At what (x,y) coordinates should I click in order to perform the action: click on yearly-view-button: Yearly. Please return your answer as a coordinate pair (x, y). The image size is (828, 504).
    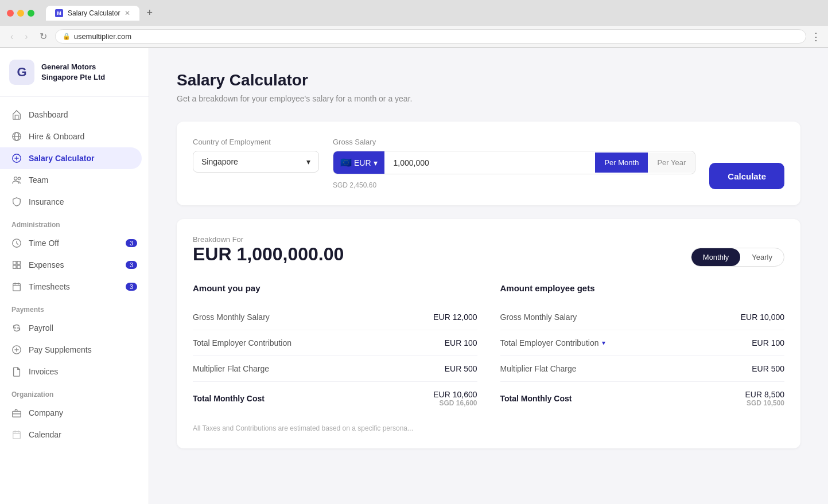
    Looking at the image, I should click on (762, 257).